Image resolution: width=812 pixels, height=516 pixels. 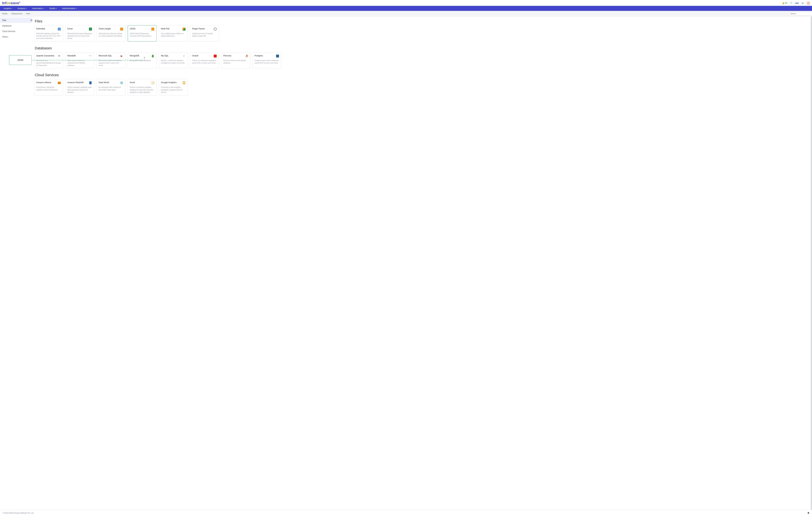 I want to click on section-heading-files: Files, so click(x=422, y=21).